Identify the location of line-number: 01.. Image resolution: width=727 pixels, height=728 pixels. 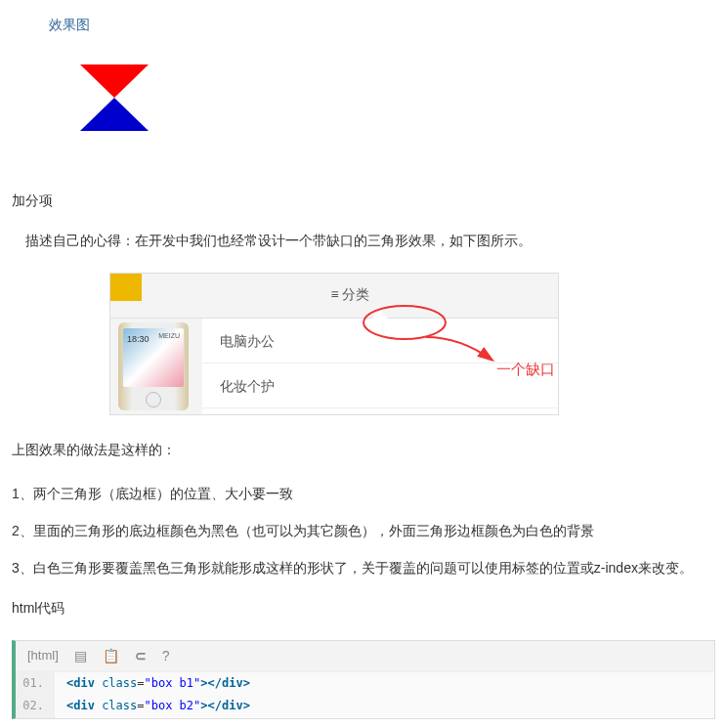
(35, 684).